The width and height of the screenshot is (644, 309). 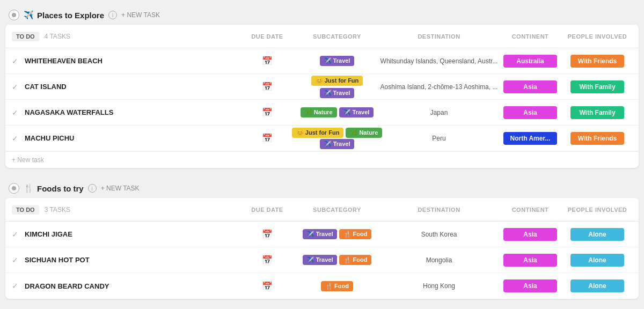 What do you see at coordinates (322, 138) in the screenshot?
I see `table-row: ✓ MACHU PICHU 📅 😊 Just for Fun 🌿 Nature …` at bounding box center [322, 138].